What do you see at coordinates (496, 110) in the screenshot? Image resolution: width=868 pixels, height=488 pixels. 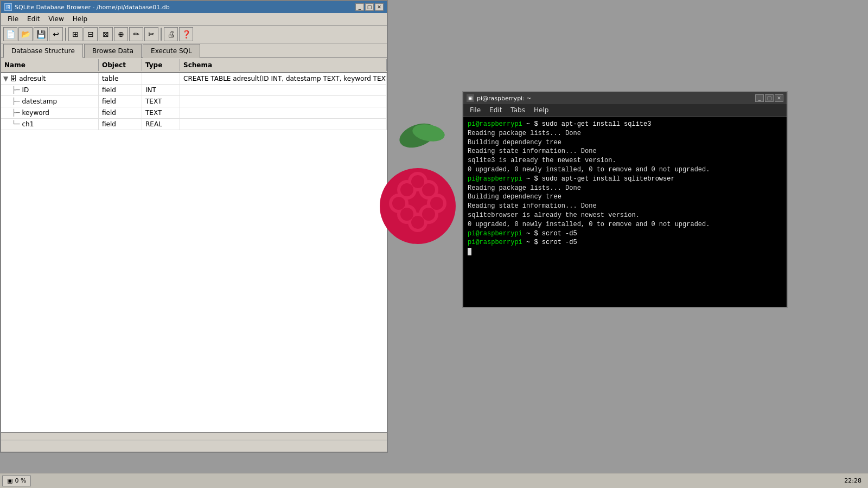 I see `terminal-menu-edit: Edit` at bounding box center [496, 110].